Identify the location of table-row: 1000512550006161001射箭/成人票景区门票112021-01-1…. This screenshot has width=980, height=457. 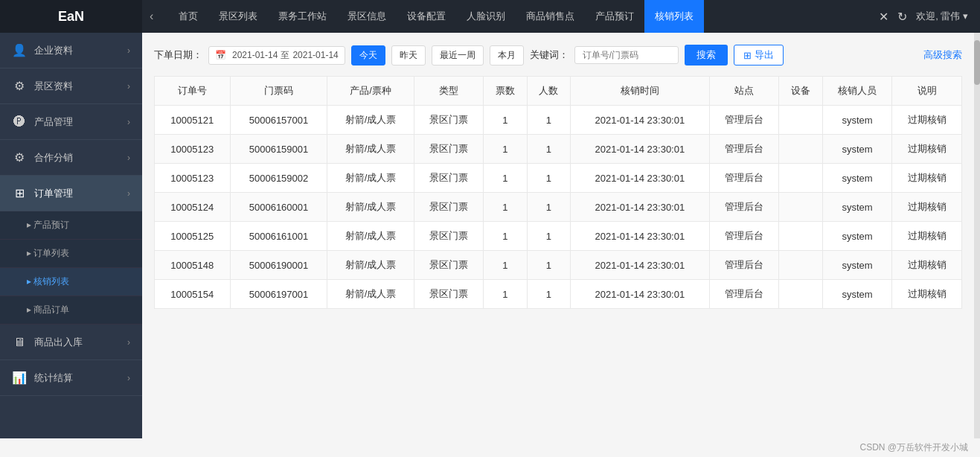
(558, 237).